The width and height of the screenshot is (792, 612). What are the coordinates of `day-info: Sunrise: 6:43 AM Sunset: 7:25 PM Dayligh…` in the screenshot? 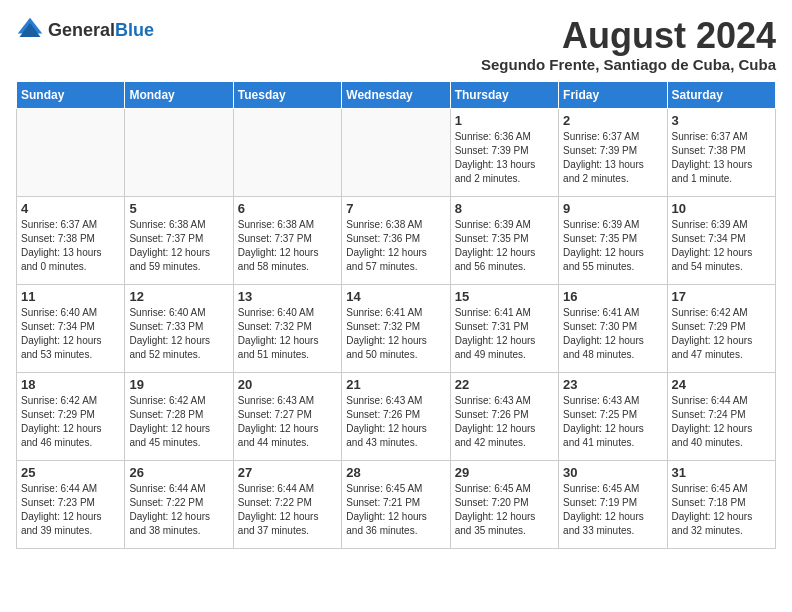 It's located at (612, 422).